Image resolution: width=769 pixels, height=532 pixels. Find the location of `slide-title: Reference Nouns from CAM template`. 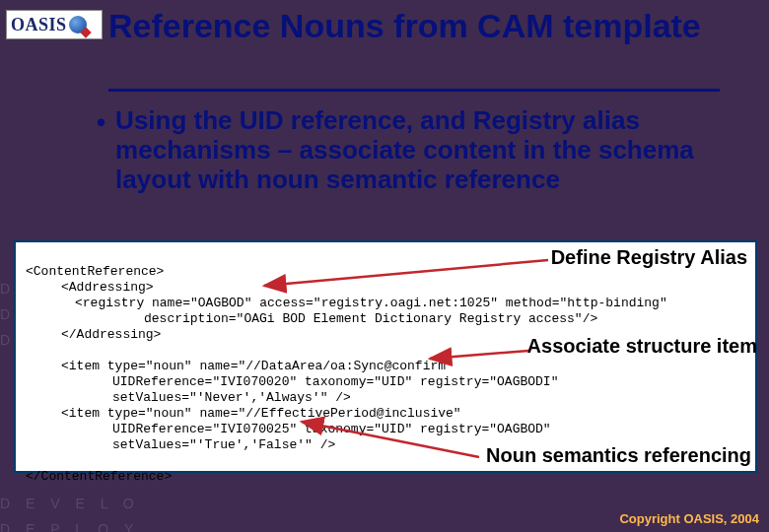

slide-title: Reference Nouns from CAM template is located at coordinates (434, 26).